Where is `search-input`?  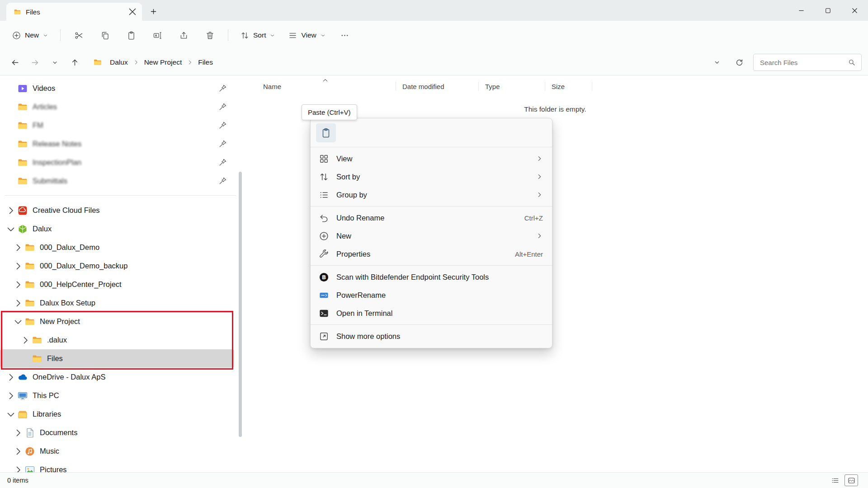 search-input is located at coordinates (803, 62).